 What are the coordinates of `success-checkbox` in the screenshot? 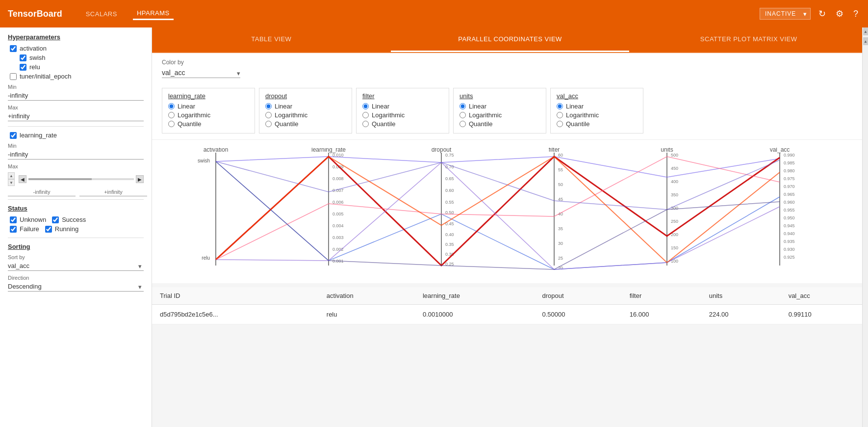 It's located at (55, 220).